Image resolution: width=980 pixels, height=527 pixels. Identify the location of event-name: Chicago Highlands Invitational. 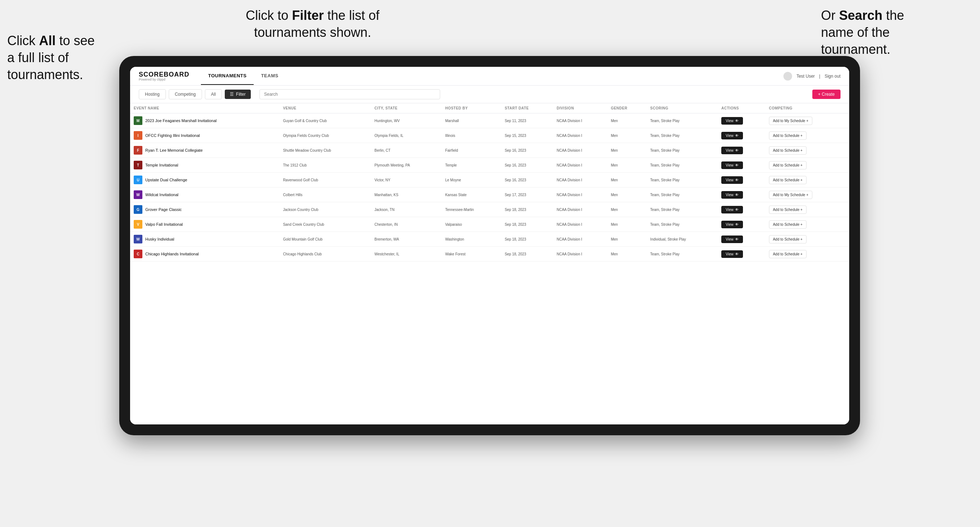
(172, 254).